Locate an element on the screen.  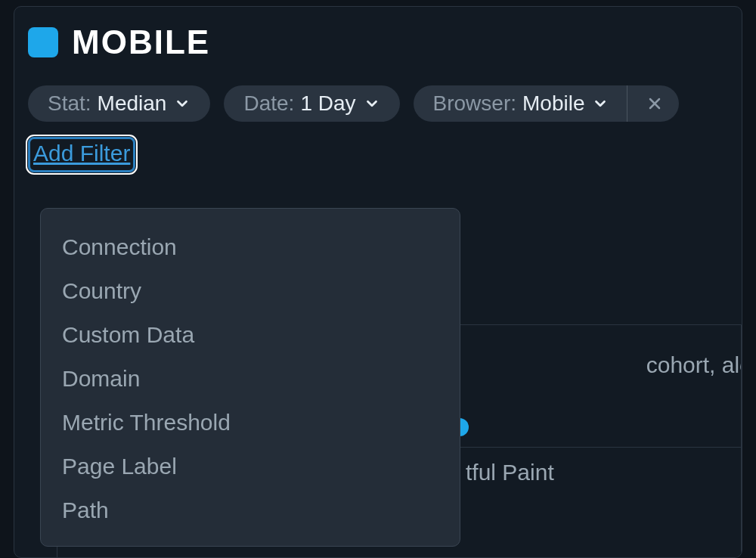
panel-title: MOBILE is located at coordinates (141, 42).